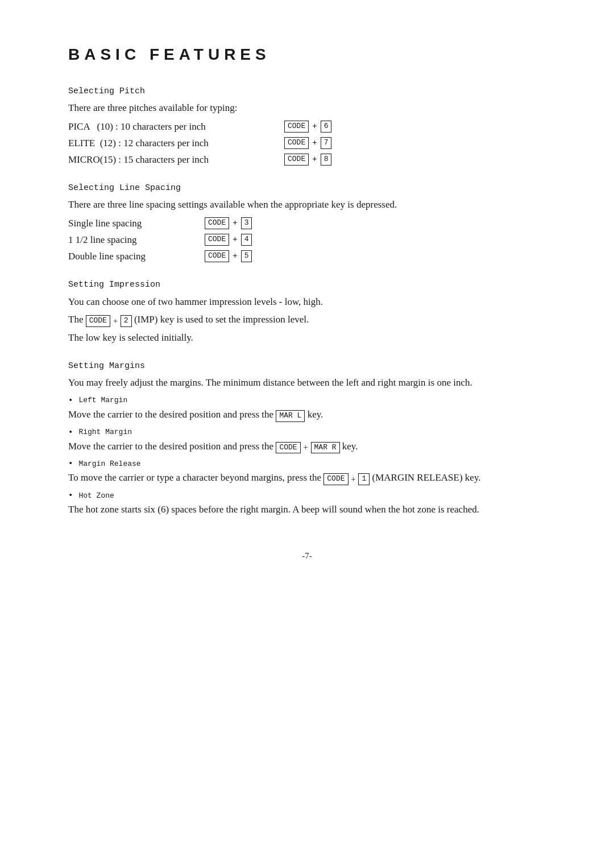 The image size is (614, 868). I want to click on plus-pica: +, so click(314, 126).